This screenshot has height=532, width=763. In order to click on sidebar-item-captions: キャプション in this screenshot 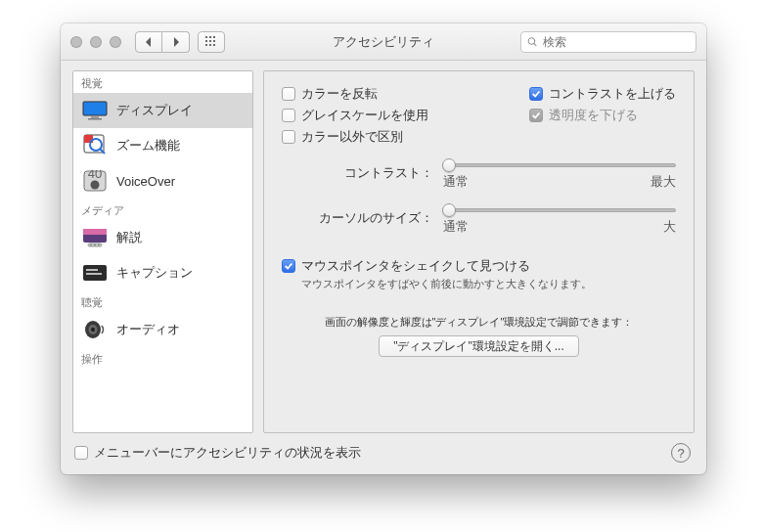, I will do `click(162, 273)`.